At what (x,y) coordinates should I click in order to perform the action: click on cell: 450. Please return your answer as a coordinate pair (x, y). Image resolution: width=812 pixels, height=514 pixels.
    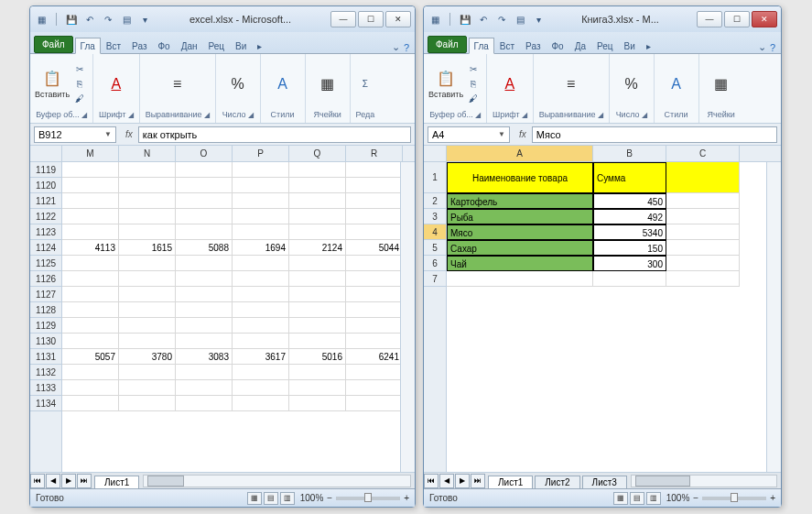
    Looking at the image, I should click on (630, 202).